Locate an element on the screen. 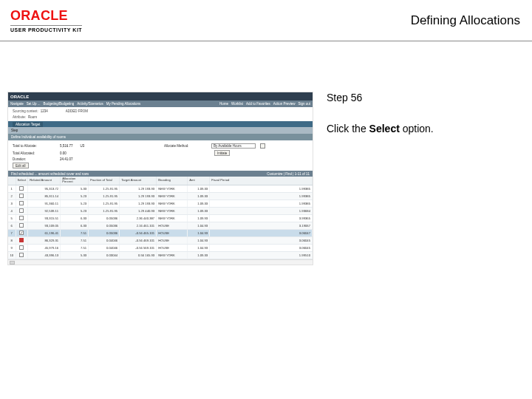  col-select: Select is located at coordinates (22, 180).